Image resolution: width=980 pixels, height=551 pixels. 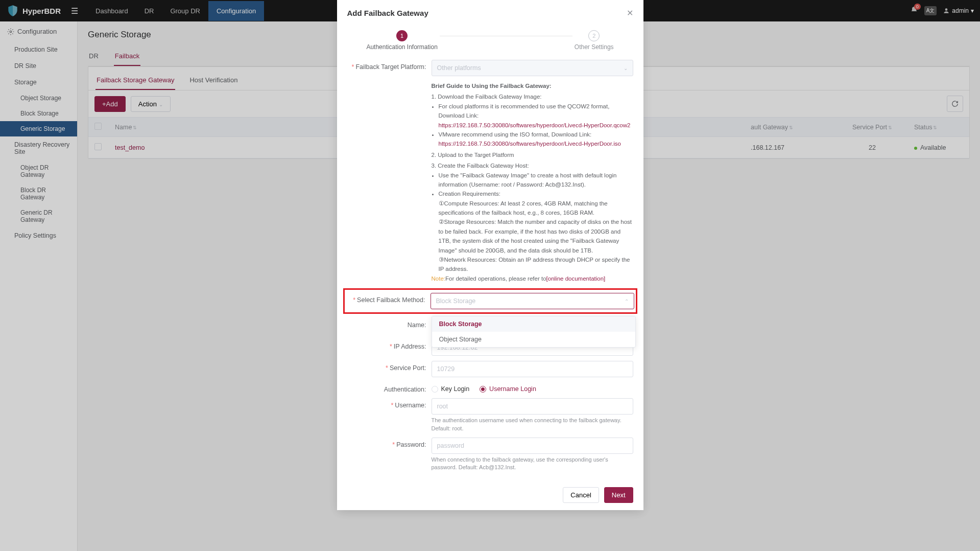 What do you see at coordinates (532, 446) in the screenshot?
I see `password-input` at bounding box center [532, 446].